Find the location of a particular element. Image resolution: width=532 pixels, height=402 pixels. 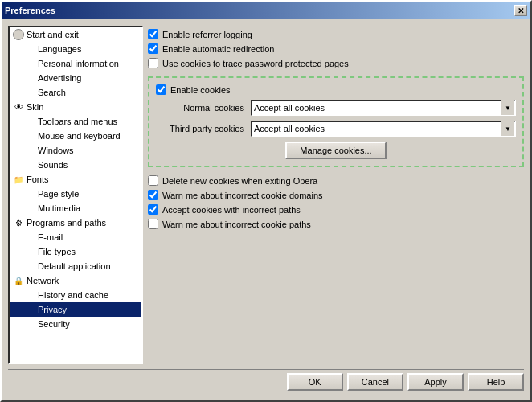

warn-paths-checkbox is located at coordinates (153, 224).